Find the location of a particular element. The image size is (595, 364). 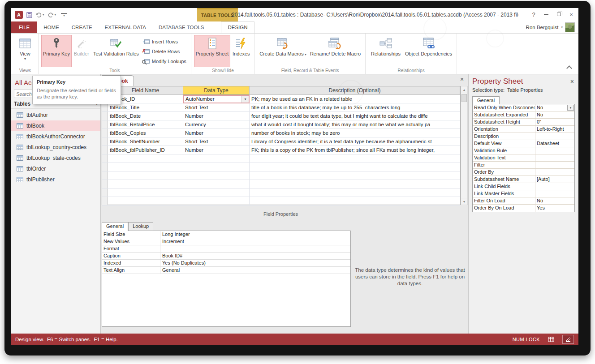

property-name: Caption is located at coordinates (131, 256).